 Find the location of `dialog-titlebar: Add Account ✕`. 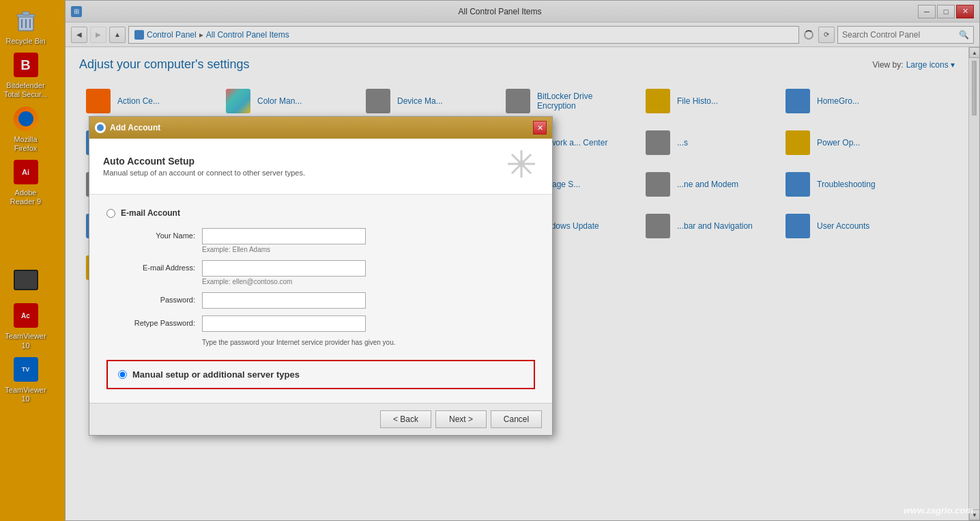

dialog-titlebar: Add Account ✕ is located at coordinates (321, 128).